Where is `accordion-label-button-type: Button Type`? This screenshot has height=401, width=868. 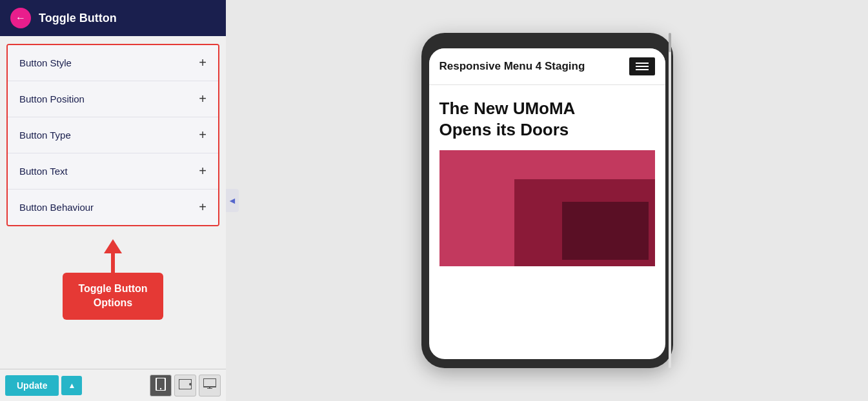
accordion-label-button-type: Button Type is located at coordinates (45, 135).